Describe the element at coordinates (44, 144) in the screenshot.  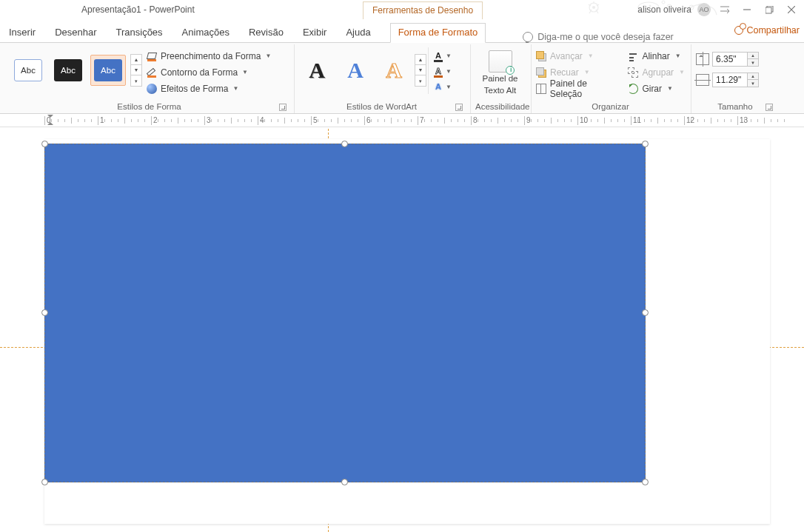
I see `resize-handle-tl` at that location.